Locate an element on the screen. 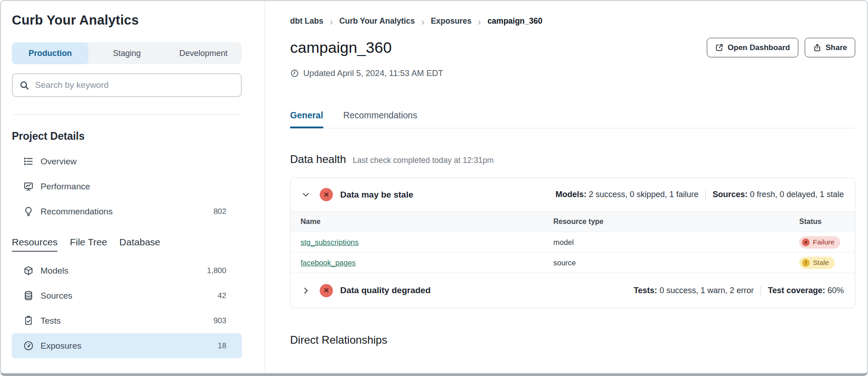 Image resolution: width=868 pixels, height=376 pixels. header-actions: Open Dashboard Share is located at coordinates (781, 47).